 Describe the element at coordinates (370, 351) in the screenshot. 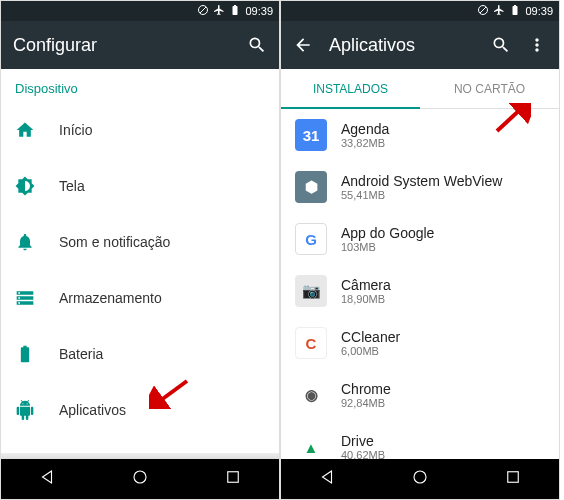

I see `app-size: 6,00MB` at that location.